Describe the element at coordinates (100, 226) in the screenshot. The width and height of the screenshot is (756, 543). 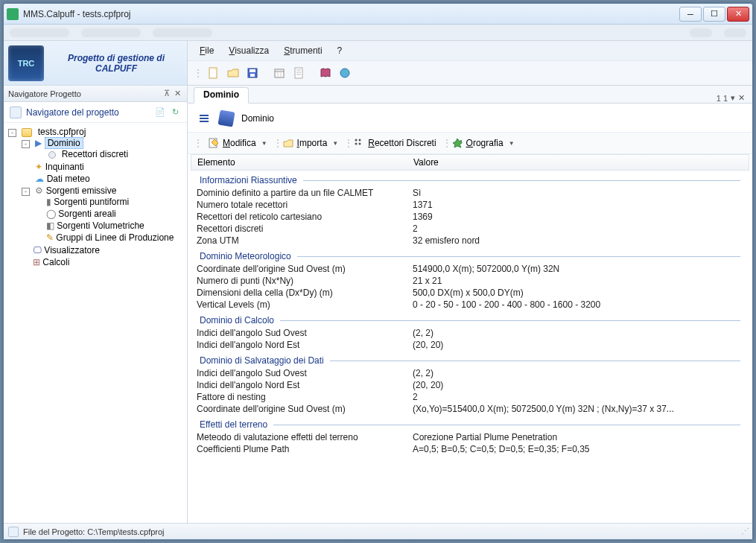
I see `tree-item-label: Sorgenti Volumetriche` at that location.